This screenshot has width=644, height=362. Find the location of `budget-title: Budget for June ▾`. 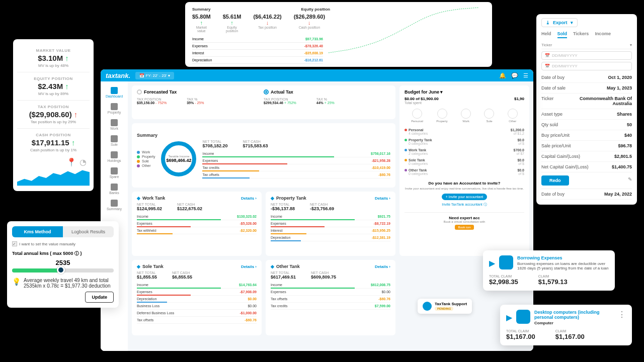

budget-title: Budget for June ▾ is located at coordinates (464, 92).